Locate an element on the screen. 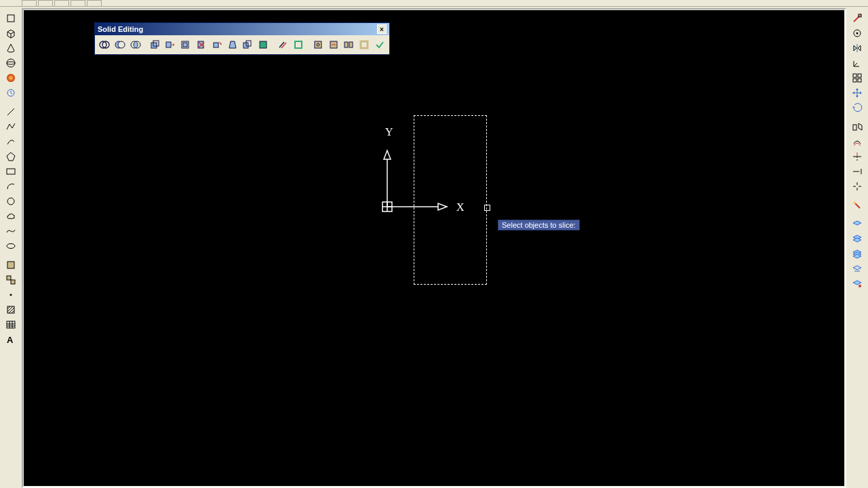 Image resolution: width=868 pixels, height=488 pixels. match-icon is located at coordinates (857, 205).